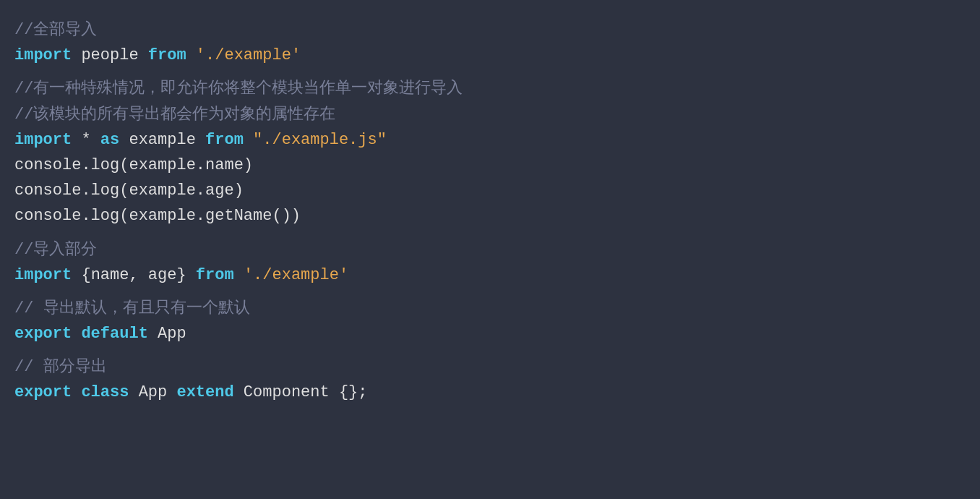  What do you see at coordinates (490, 367) in the screenshot?
I see `comment-line: // 部分导出` at bounding box center [490, 367].